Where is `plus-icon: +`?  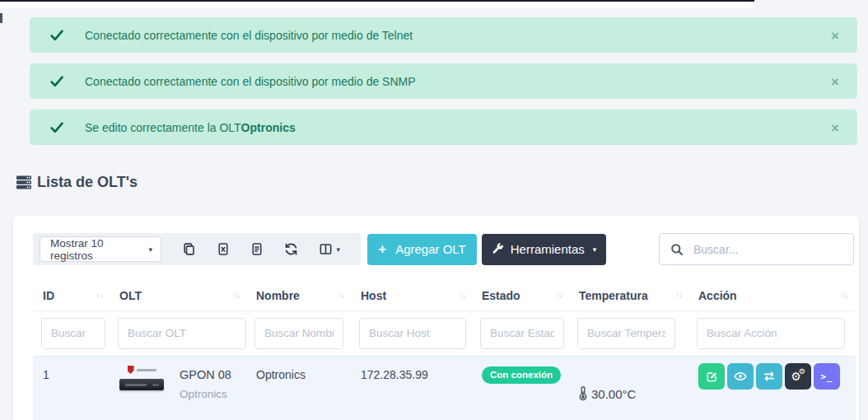
plus-icon: + is located at coordinates (382, 249).